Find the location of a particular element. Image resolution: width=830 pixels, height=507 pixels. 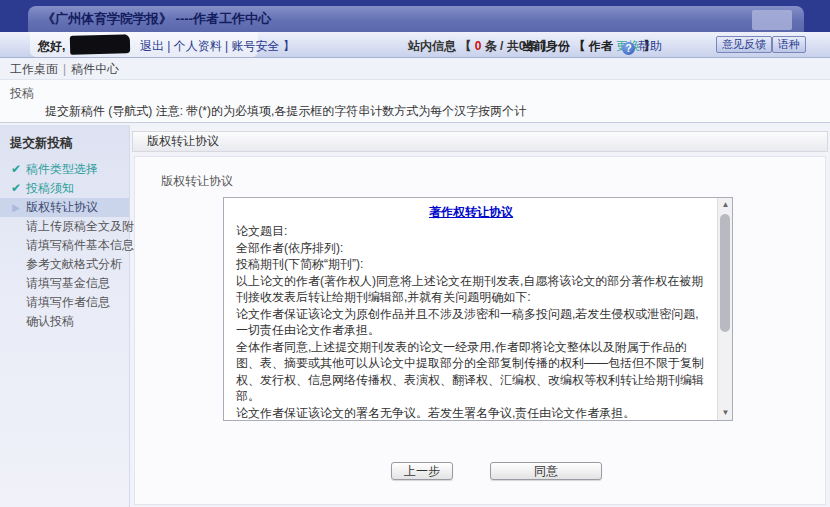

sidebar-item-confirm-submission: 确认投稿 is located at coordinates (64, 322).